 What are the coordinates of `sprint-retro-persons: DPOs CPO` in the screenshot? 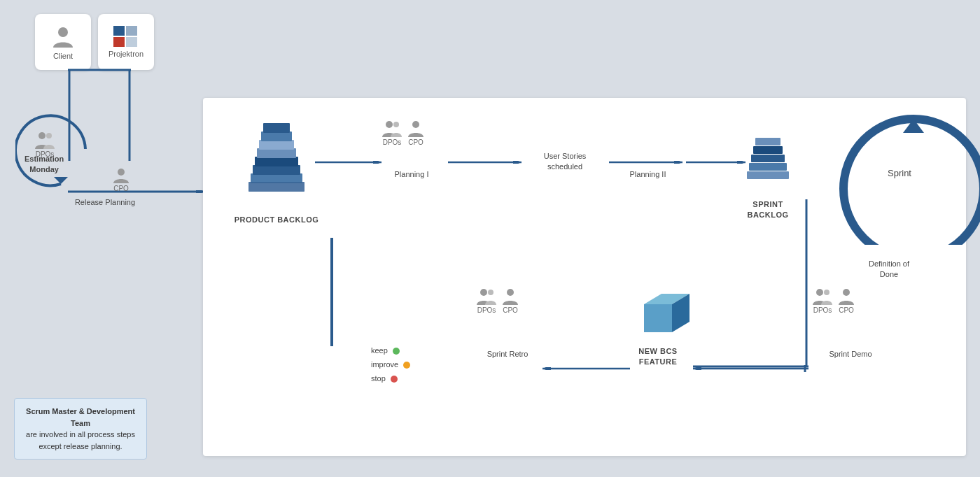 It's located at (498, 301).